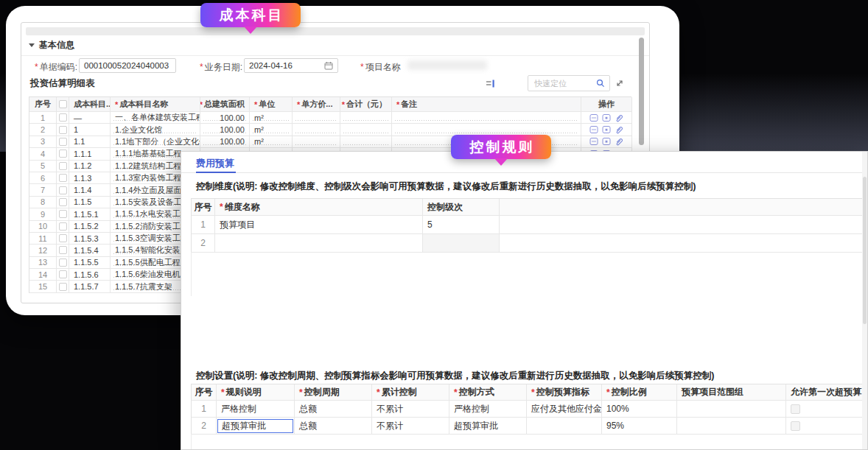  I want to click on cell-code: 1, so click(90, 130).